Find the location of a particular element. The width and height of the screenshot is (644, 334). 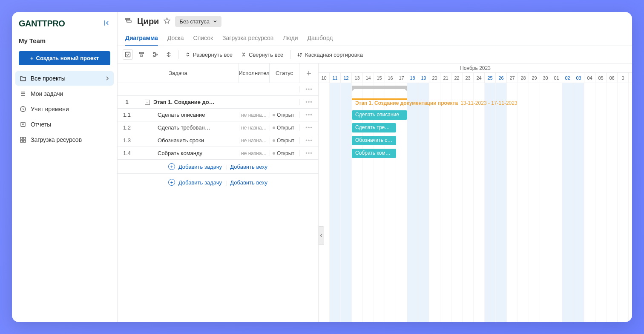

collapse-all-button: Свернуть все is located at coordinates (262, 55).